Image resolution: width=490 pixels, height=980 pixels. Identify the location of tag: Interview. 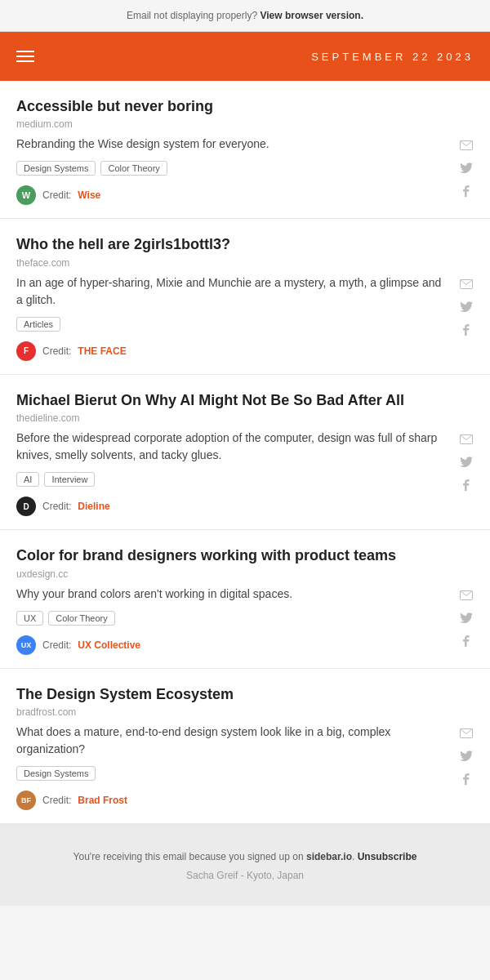
(69, 479).